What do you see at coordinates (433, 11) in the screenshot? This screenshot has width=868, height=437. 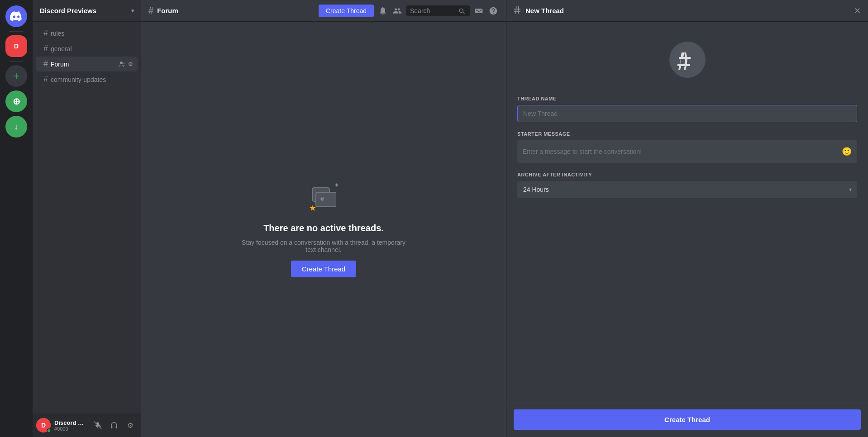 I see `search-input` at bounding box center [433, 11].